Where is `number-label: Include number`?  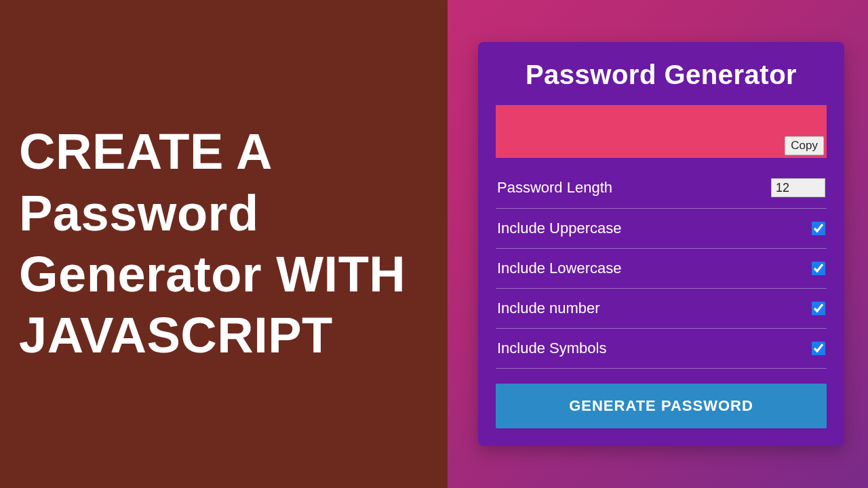
number-label: Include number is located at coordinates (549, 308).